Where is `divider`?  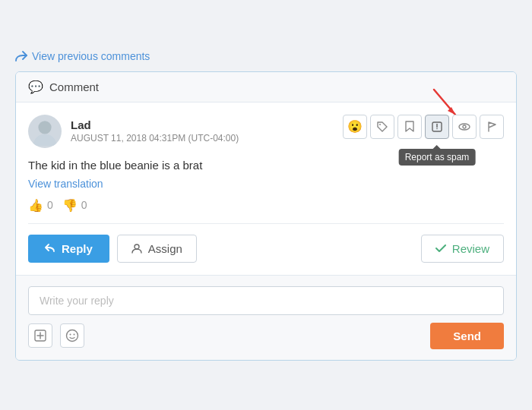 divider is located at coordinates (266, 223).